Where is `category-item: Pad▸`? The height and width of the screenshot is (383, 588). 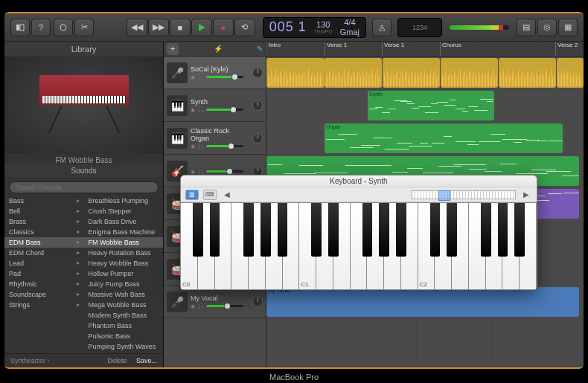
category-item: Pad▸ is located at coordinates (45, 274).